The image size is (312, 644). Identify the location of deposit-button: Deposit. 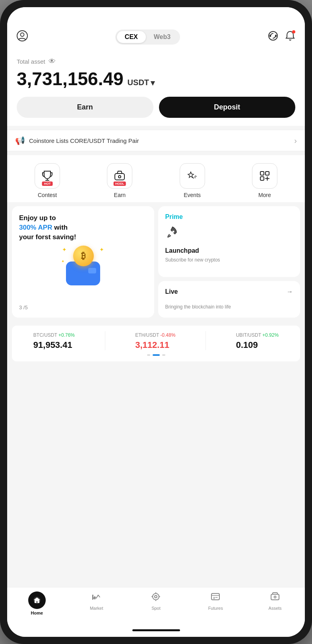
(227, 107).